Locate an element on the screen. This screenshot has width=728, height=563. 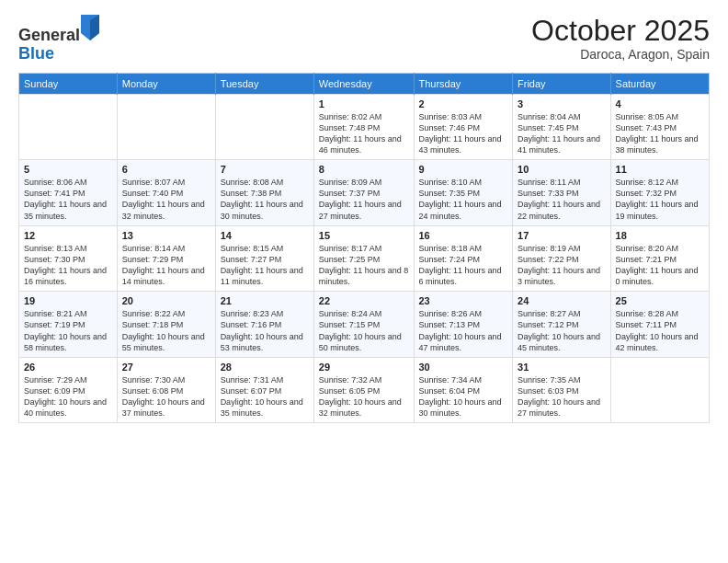
cell-day-number: 15 is located at coordinates (364, 236).